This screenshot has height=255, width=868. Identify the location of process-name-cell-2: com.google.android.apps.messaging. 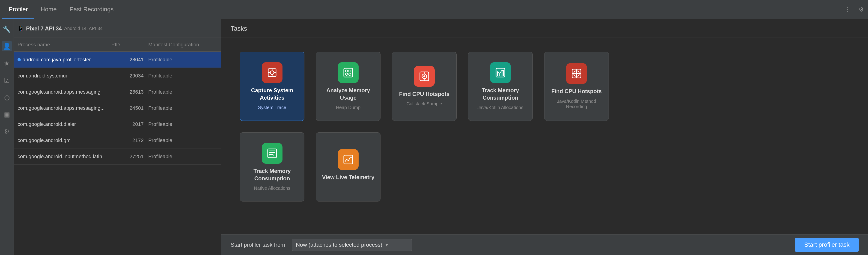
(65, 92).